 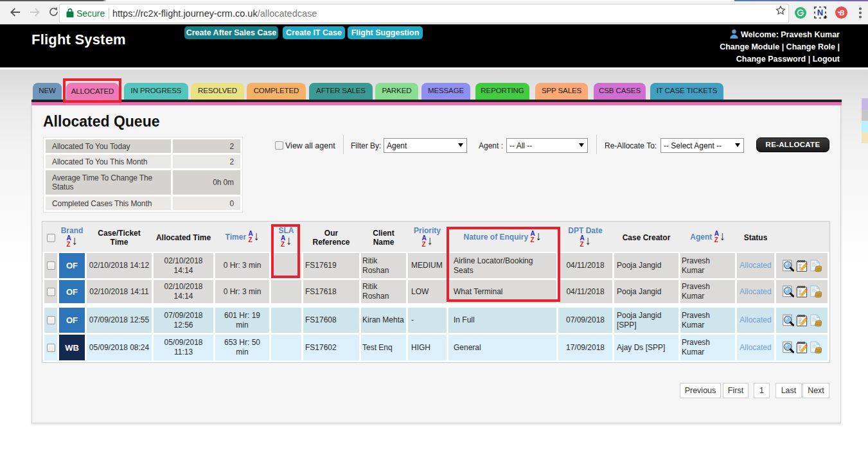 I want to click on svg-text: N, so click(x=820, y=13).